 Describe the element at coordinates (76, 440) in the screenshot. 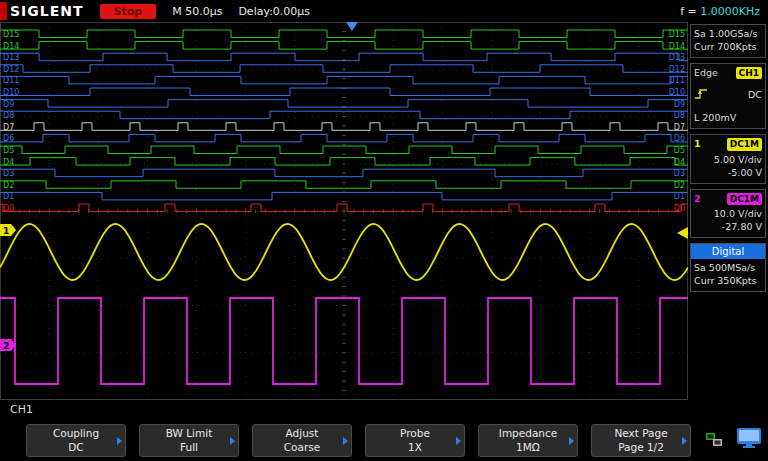

I see `coupling-button: Coupling DC` at that location.